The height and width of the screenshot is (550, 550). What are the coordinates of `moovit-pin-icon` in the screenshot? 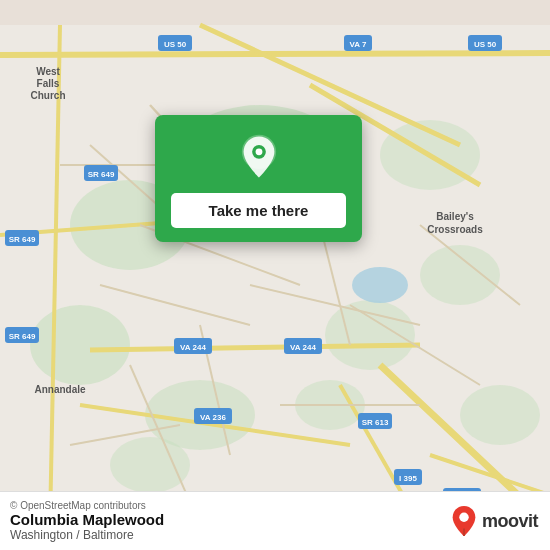 It's located at (464, 521).